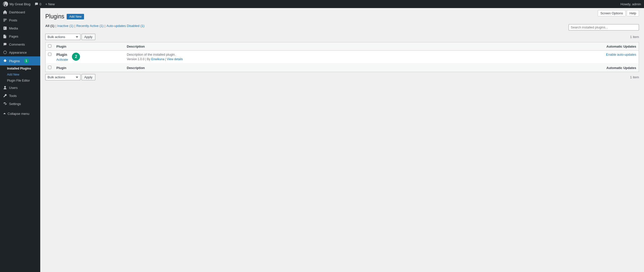  I want to click on howdy-label: Howdy, admin, so click(631, 4).